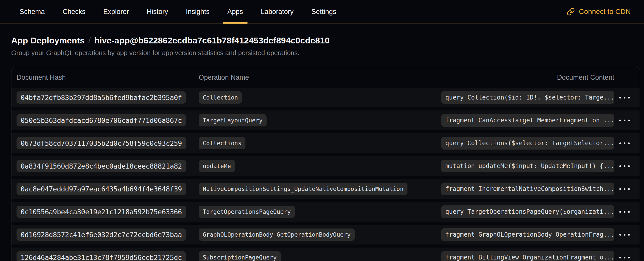 The image size is (644, 261). What do you see at coordinates (101, 120) in the screenshot?
I see `document-hash-badge: 050e5b363dafdcacd6780e706cadf771d06a867c` at bounding box center [101, 120].